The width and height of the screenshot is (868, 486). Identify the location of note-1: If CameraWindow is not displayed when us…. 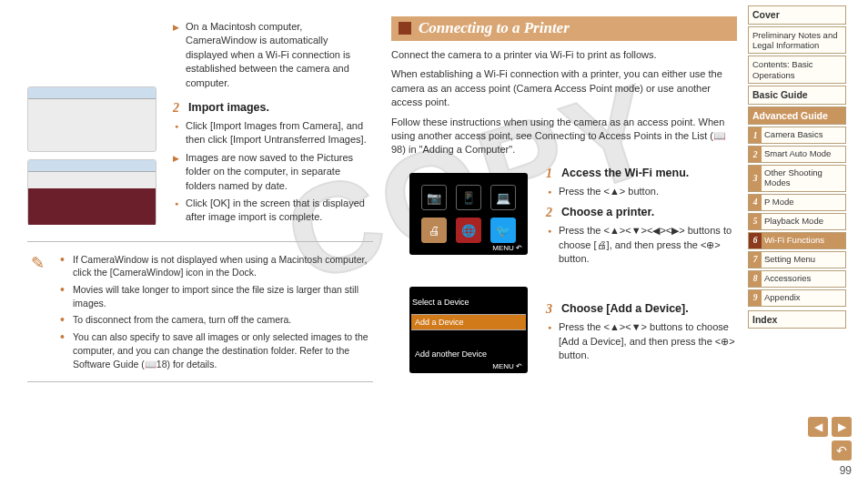
(217, 266).